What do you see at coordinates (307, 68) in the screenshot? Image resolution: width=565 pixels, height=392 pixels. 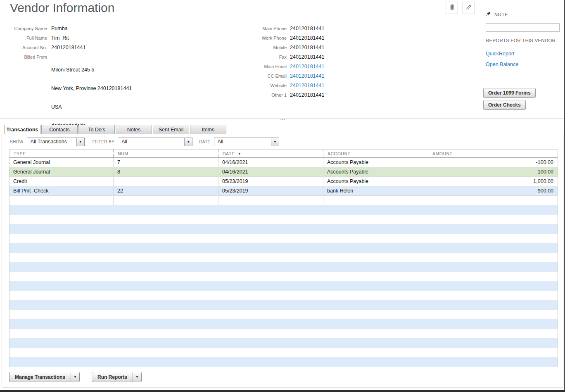 I see `main-email-link: 240120181441` at bounding box center [307, 68].